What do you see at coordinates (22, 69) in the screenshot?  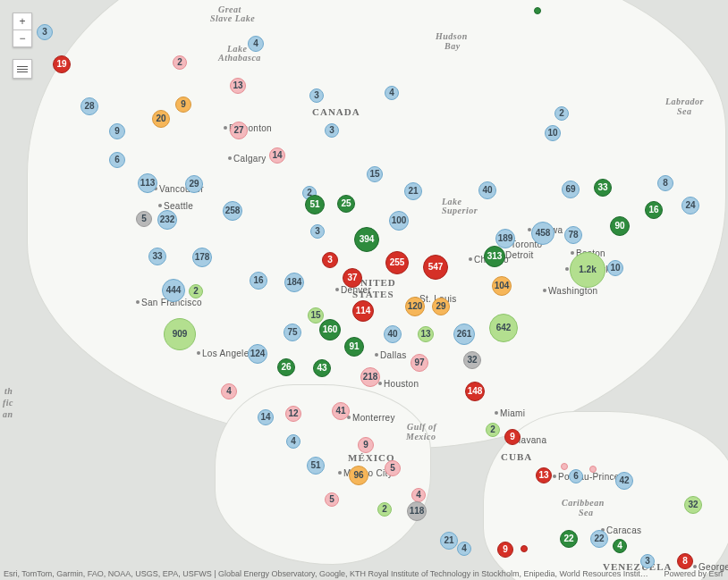 I see `legend-toggle-button` at bounding box center [22, 69].